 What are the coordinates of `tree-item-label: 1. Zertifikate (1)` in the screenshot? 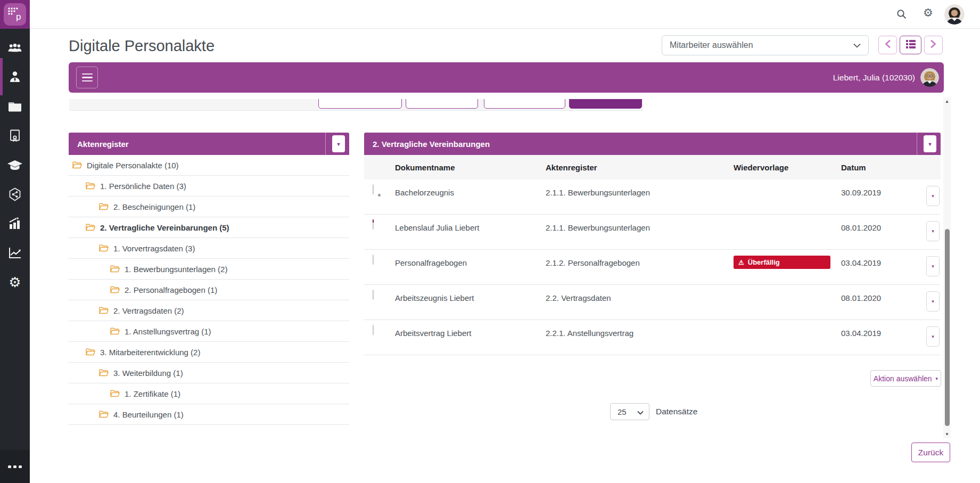 It's located at (152, 394).